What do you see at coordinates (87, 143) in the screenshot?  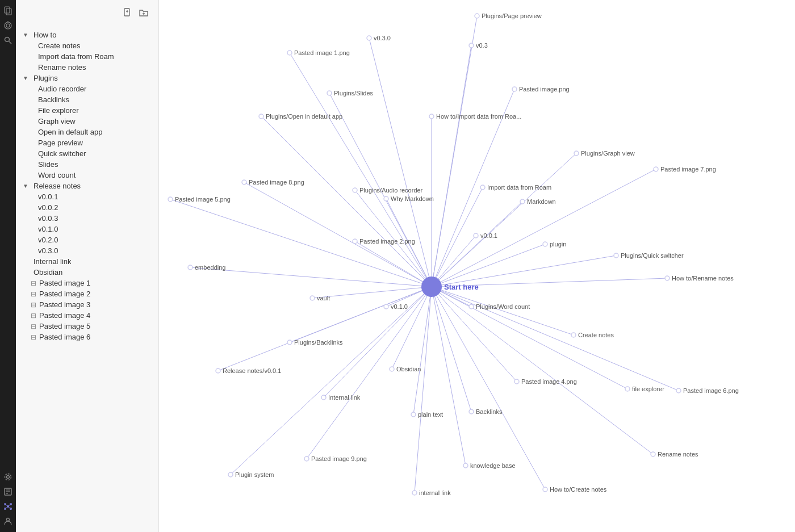 I see `tree-item-page-preview: Page preview` at bounding box center [87, 143].